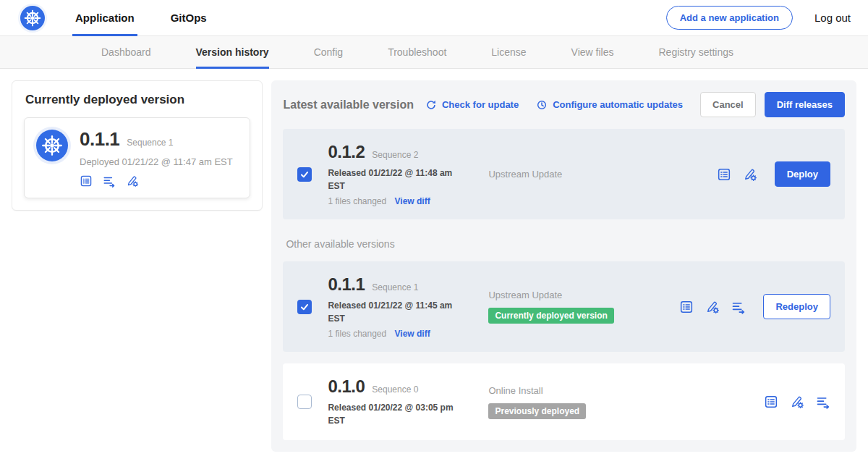 Image resolution: width=868 pixels, height=459 pixels. I want to click on add-application-button: Add a new application, so click(729, 17).